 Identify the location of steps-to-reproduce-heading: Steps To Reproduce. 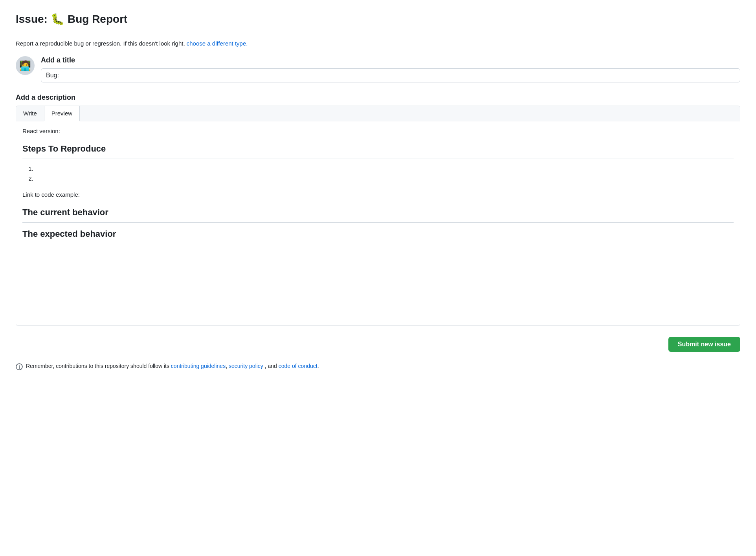
(378, 149).